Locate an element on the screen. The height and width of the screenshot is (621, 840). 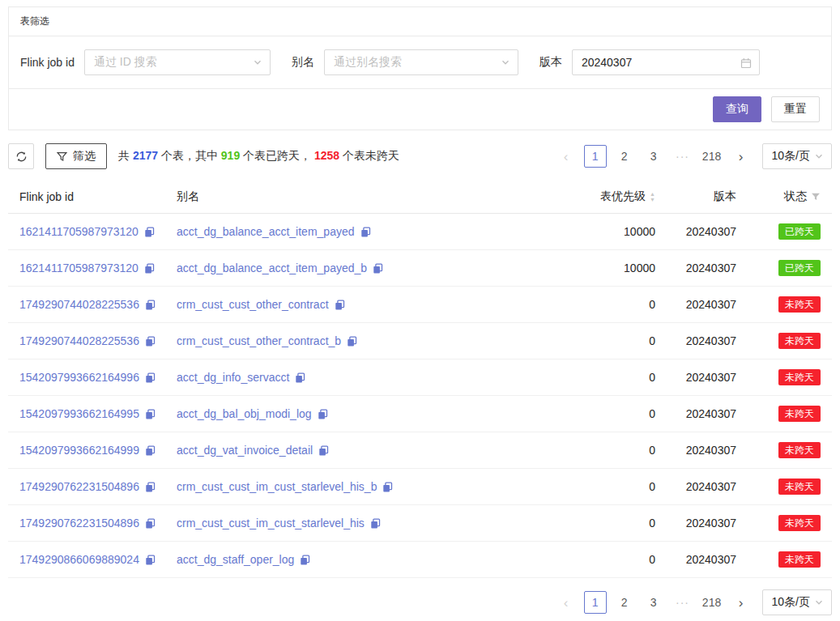
alias-link: acct_dg_bal_obj_modi_log is located at coordinates (245, 414).